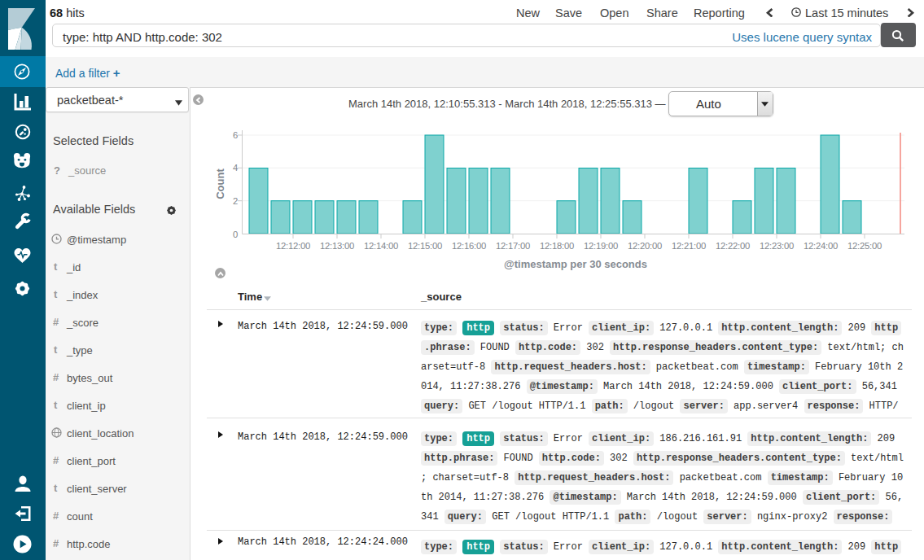 The height and width of the screenshot is (560, 924). I want to click on svg-text: 12:15:00, so click(425, 246).